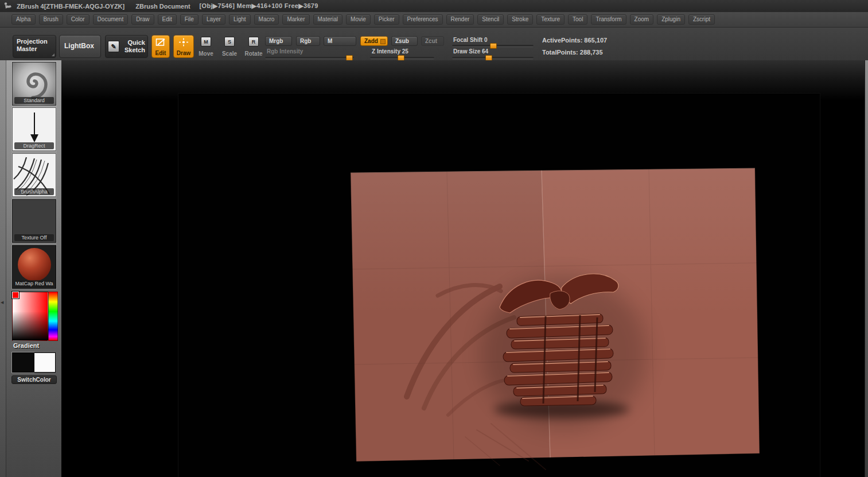 This screenshot has width=868, height=477. Describe the element at coordinates (402, 58) in the screenshot. I see `z-intensity-slider` at that location.